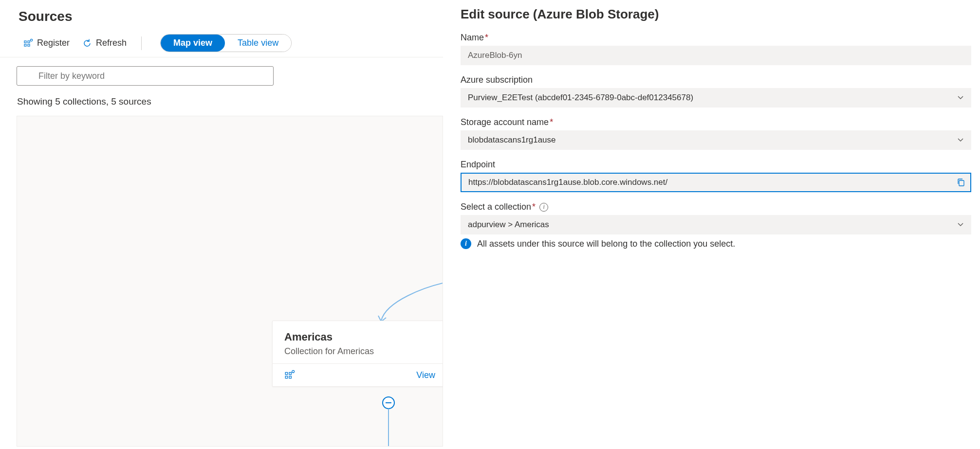 The height and width of the screenshot is (449, 980). I want to click on view-toggle: Map view Table view, so click(226, 43).